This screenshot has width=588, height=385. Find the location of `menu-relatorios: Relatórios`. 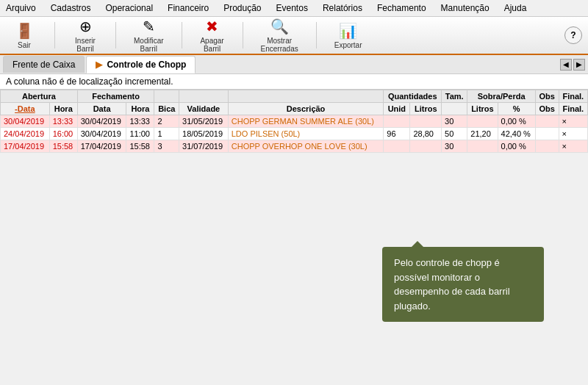

menu-relatorios: Relatórios is located at coordinates (343, 8).